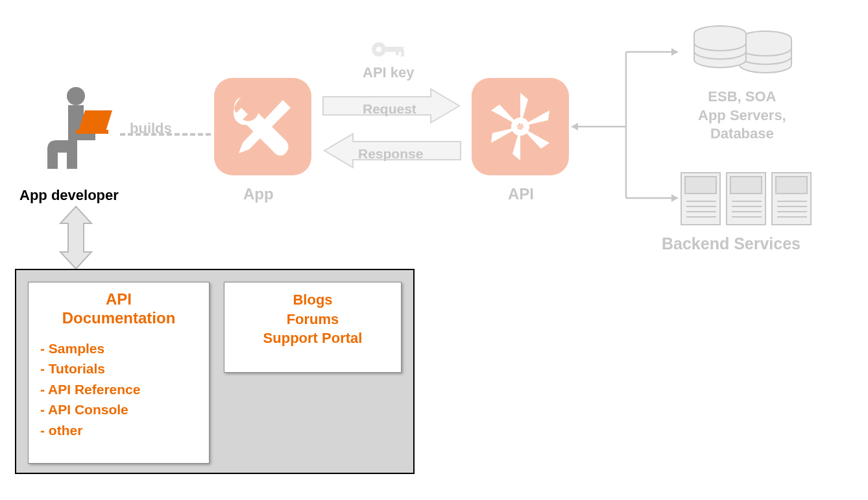  Describe the element at coordinates (742, 116) in the screenshot. I see `esb-label: ESB, SOA App Servers, Database` at that location.